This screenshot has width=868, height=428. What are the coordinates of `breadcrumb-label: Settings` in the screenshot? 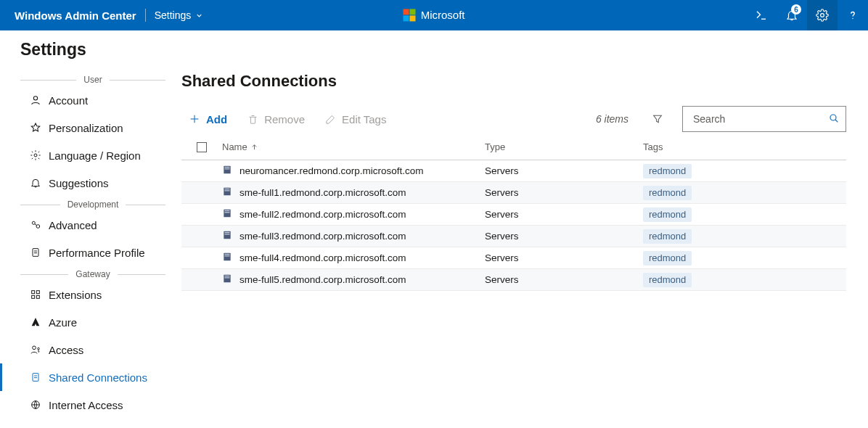 It's located at (173, 15).